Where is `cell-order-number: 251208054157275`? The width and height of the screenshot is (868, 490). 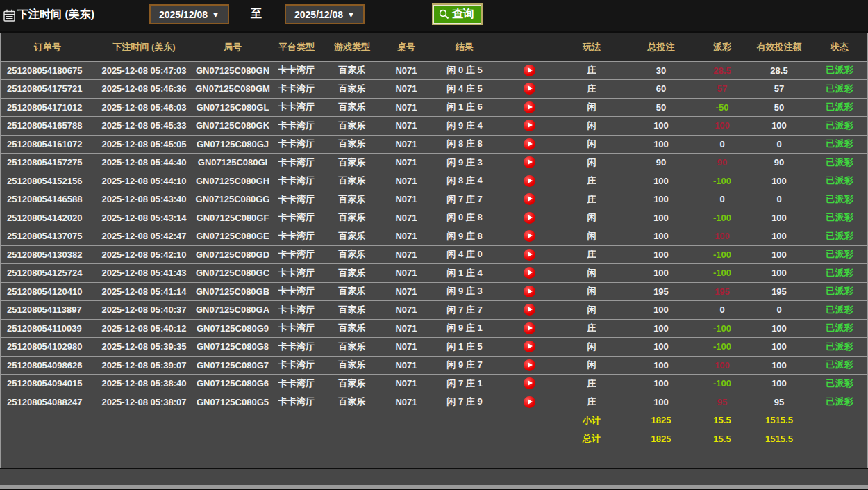
cell-order-number: 251208054157275 is located at coordinates (47, 163).